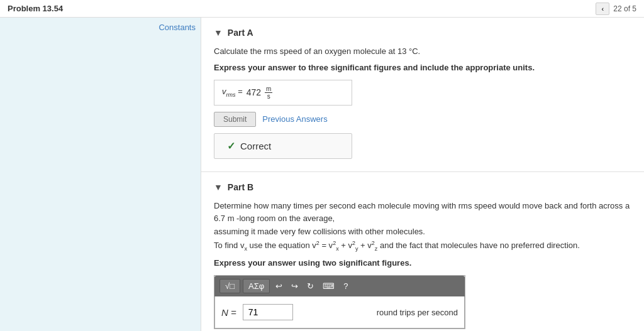 This screenshot has width=644, height=331. I want to click on help-icon: ?, so click(346, 286).